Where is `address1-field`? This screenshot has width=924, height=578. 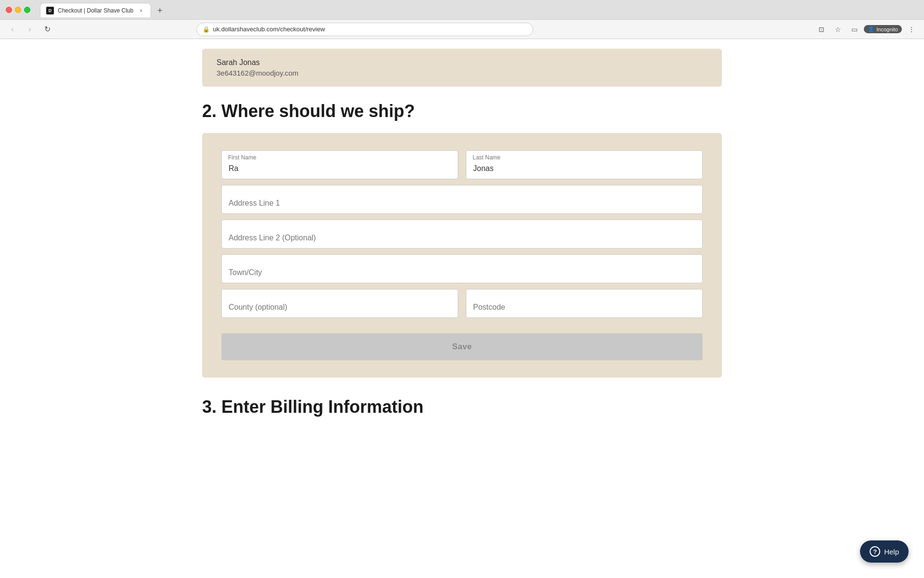 address1-field is located at coordinates (462, 199).